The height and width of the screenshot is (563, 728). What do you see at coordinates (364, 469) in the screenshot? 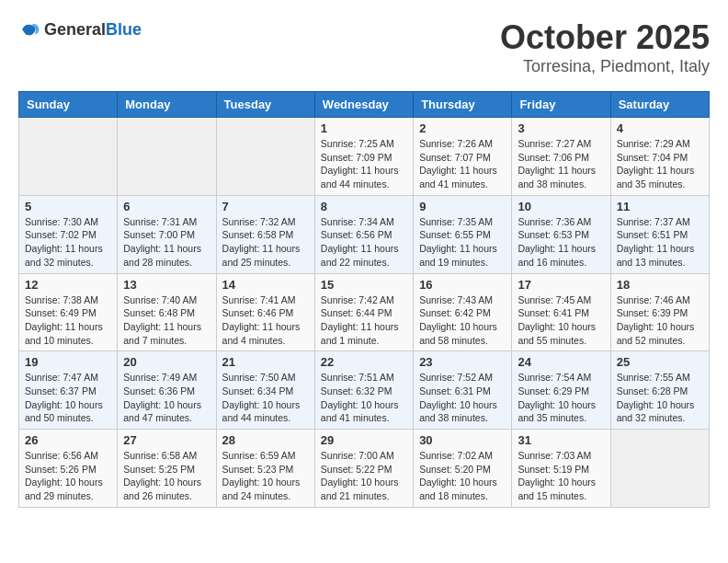
I see `week-row-5: 26Sunrise: 6:56 AM Sunset: 5:26 PM Dayli…` at bounding box center [364, 469].